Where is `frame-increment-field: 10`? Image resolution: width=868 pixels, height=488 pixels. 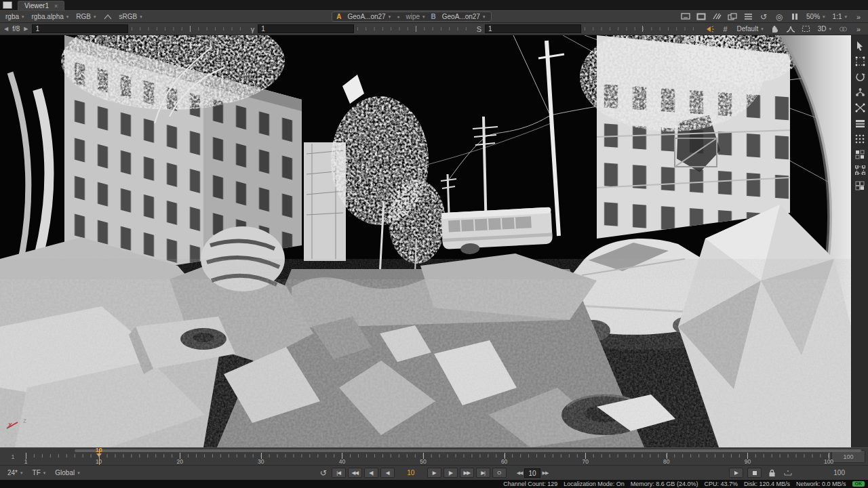 frame-increment-field: 10 is located at coordinates (532, 473).